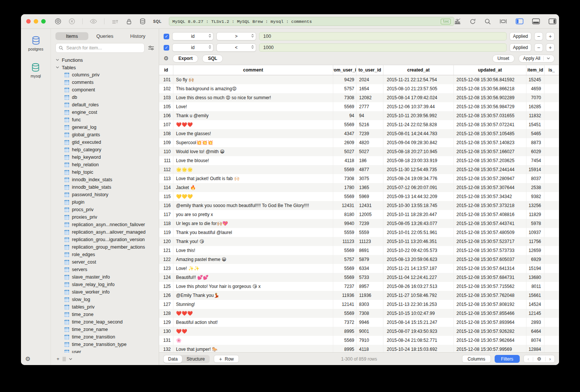  I want to click on cell-to-user-id: 4118, so click(370, 349).